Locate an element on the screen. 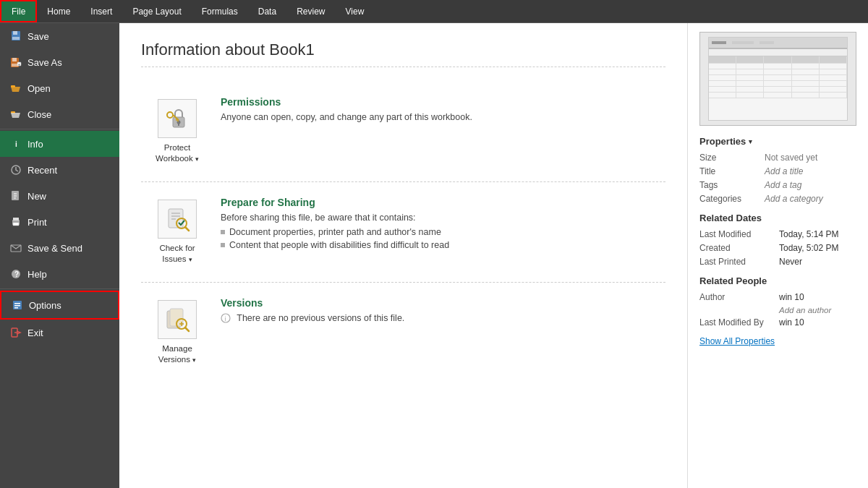  page-title: Information about Book1 is located at coordinates (404, 53).